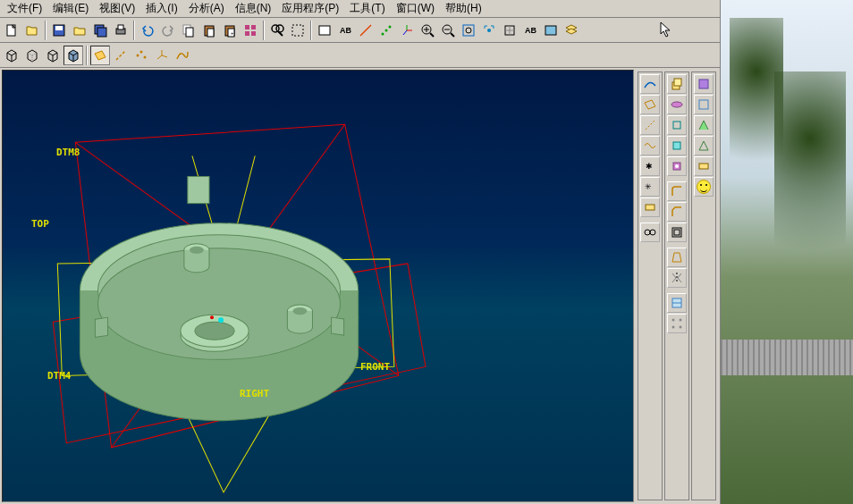 The height and width of the screenshot is (504, 853). What do you see at coordinates (551, 30) in the screenshot?
I see `shade-toggle-button` at bounding box center [551, 30].